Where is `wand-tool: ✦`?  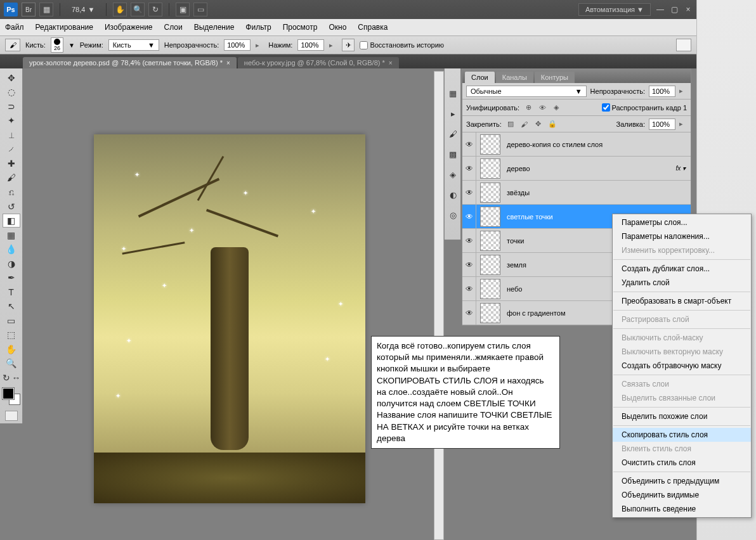 wand-tool: ✦ is located at coordinates (11, 121).